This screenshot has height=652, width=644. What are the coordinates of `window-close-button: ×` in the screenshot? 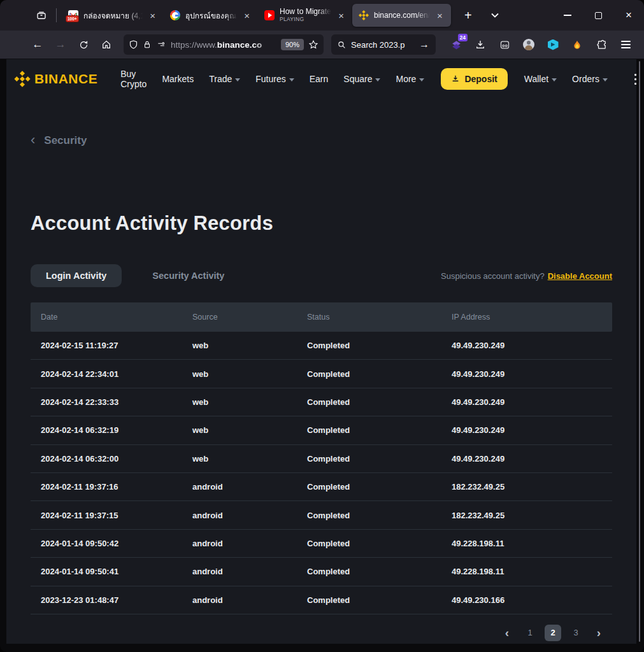 It's located at (629, 15).